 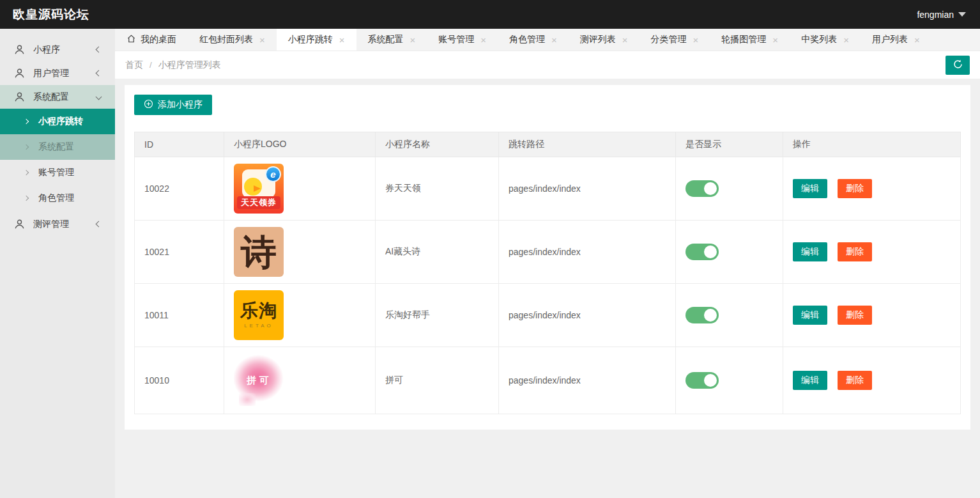 I want to click on sidebar-subitem-role-mgmt: 角色管理, so click(x=57, y=198).